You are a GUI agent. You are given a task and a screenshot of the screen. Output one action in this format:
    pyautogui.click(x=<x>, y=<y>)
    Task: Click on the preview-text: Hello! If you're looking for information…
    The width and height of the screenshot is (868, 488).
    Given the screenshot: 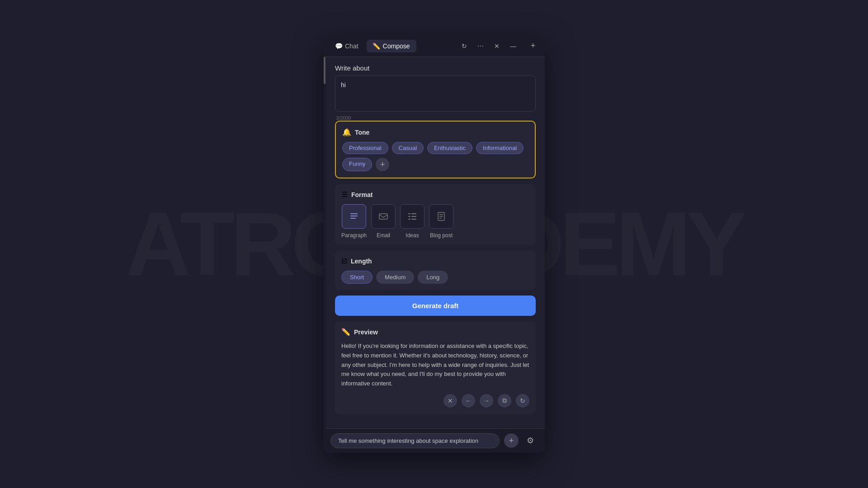 What is the action you would take?
    pyautogui.click(x=435, y=365)
    